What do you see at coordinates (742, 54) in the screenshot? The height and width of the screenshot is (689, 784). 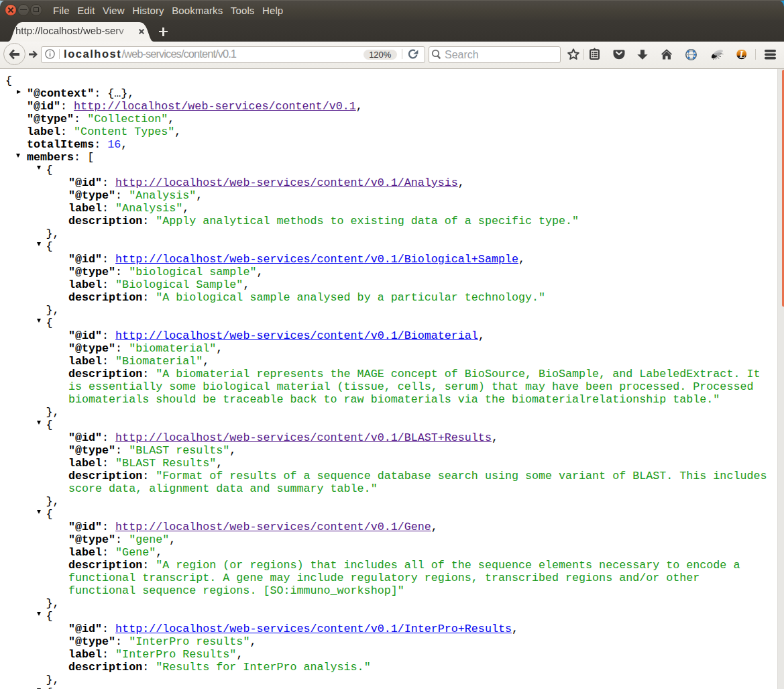 I see `svg-text: L` at bounding box center [742, 54].